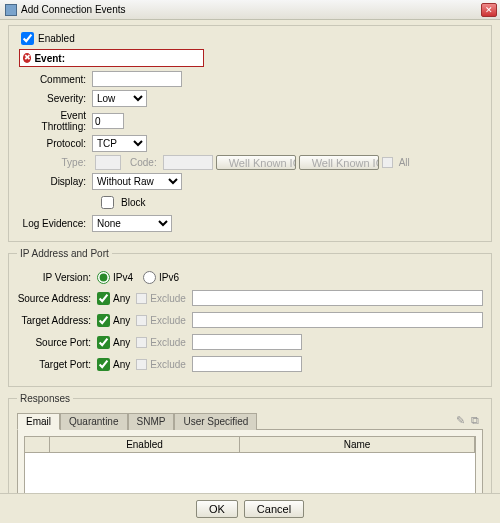 This screenshot has height=523, width=500. What do you see at coordinates (56, 38) in the screenshot?
I see `enabled-label: Enabled` at bounding box center [56, 38].